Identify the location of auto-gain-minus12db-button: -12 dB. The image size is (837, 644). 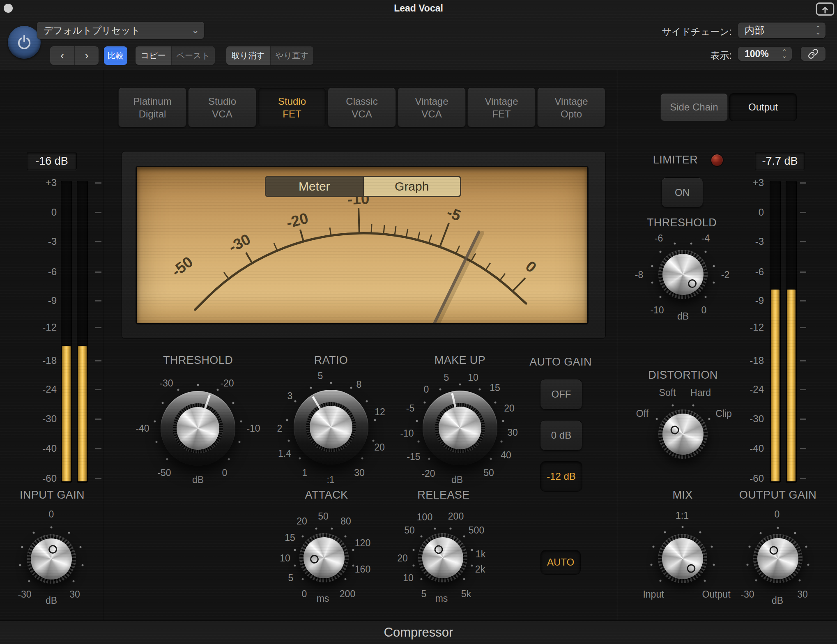
(561, 476).